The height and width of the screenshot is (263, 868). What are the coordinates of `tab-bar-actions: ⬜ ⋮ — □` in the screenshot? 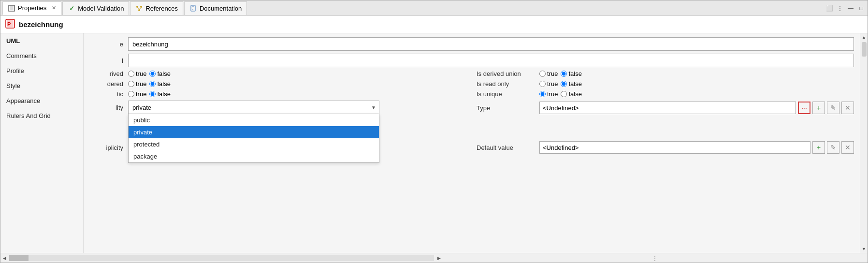 It's located at (845, 8).